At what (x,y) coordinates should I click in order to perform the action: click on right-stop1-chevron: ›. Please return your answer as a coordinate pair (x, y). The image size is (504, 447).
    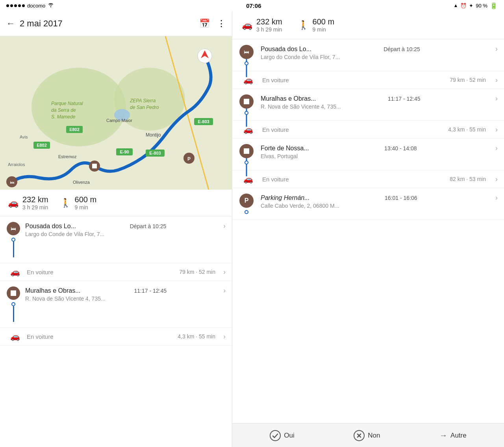
    Looking at the image, I should click on (497, 49).